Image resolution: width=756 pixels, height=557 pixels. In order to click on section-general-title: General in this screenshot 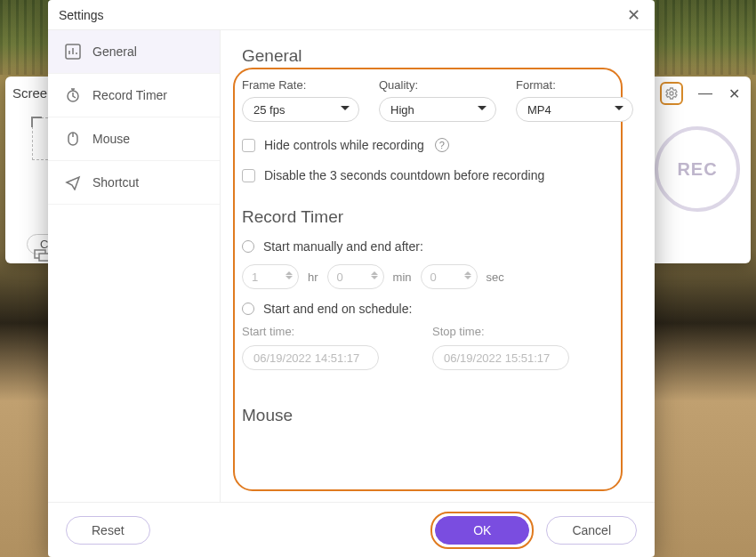, I will do `click(438, 56)`.